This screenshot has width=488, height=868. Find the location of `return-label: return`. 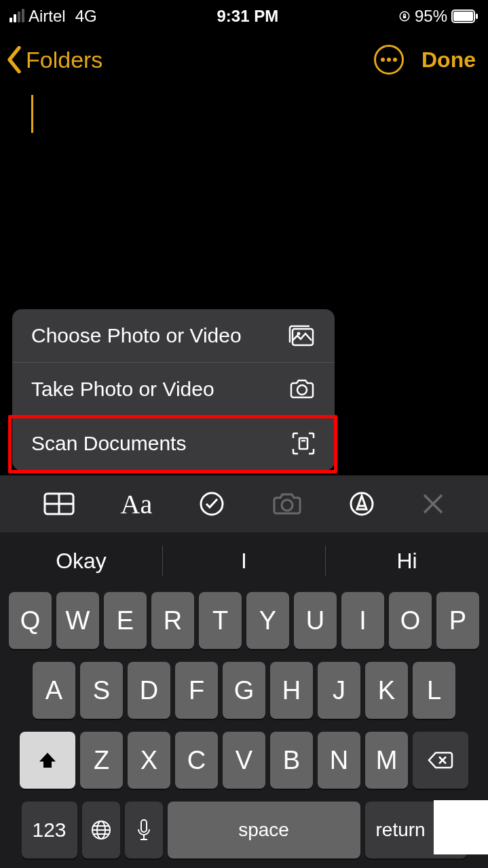

return-label: return is located at coordinates (400, 830).